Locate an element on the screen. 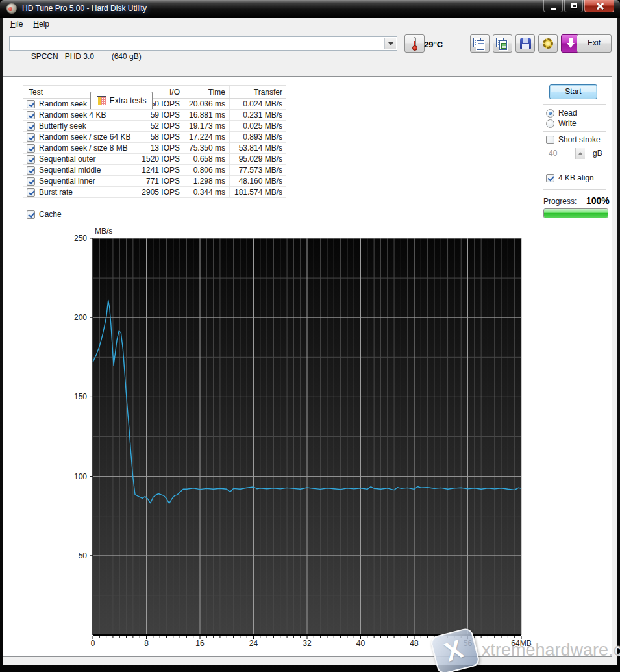 The height and width of the screenshot is (672, 620). maximize-button is located at coordinates (574, 6).